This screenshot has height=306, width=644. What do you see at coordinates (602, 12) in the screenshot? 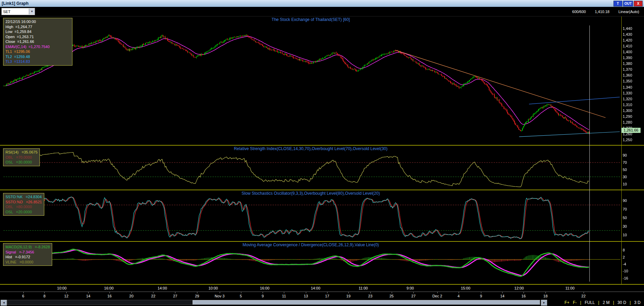
I see `last-value: 1,410.18` at bounding box center [602, 12].